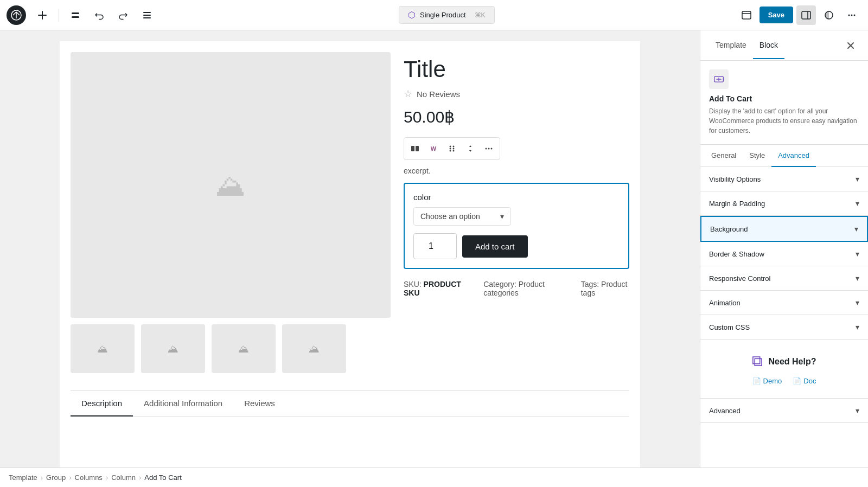 Image resolution: width=868 pixels, height=487 pixels. What do you see at coordinates (500, 284) in the screenshot?
I see `category-label: Category:` at bounding box center [500, 284].